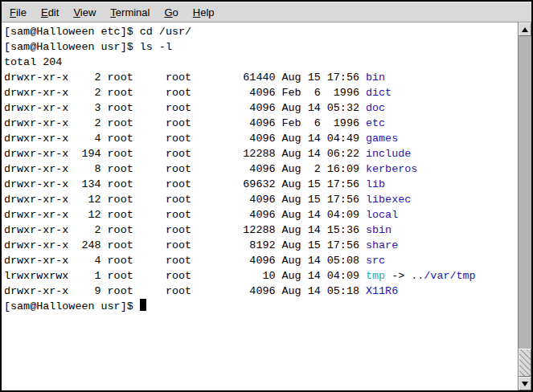 The height and width of the screenshot is (392, 533). I want to click on terminal-text: drwxr-xr-x 2 root root 61440 Aug 15 17:5…, so click(185, 77).